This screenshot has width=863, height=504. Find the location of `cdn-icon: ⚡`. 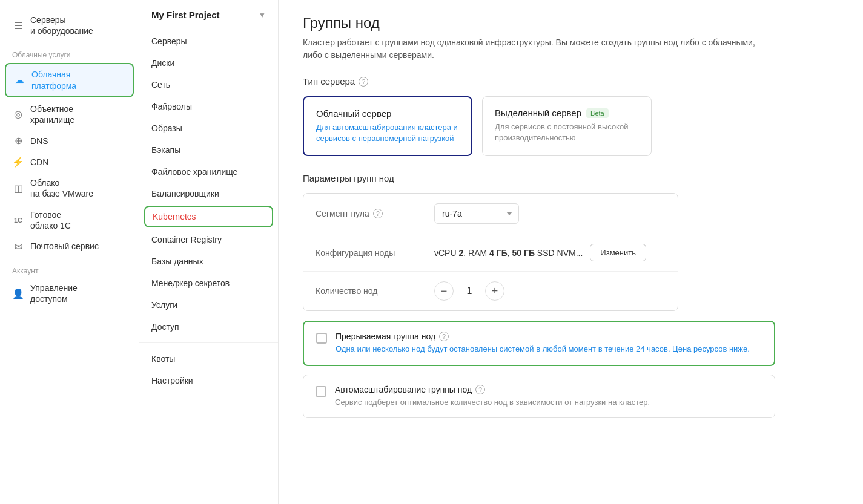

cdn-icon: ⚡ is located at coordinates (18, 162).